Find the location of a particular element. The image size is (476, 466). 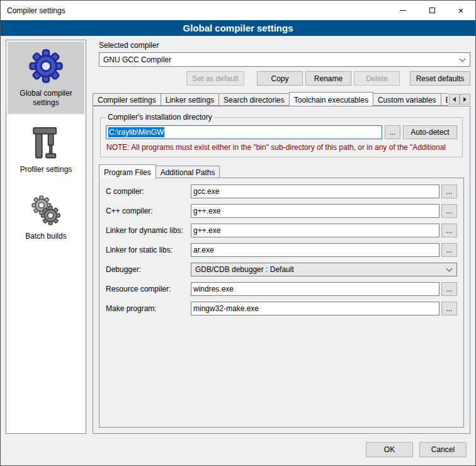

field-label: Debugger: is located at coordinates (149, 270).